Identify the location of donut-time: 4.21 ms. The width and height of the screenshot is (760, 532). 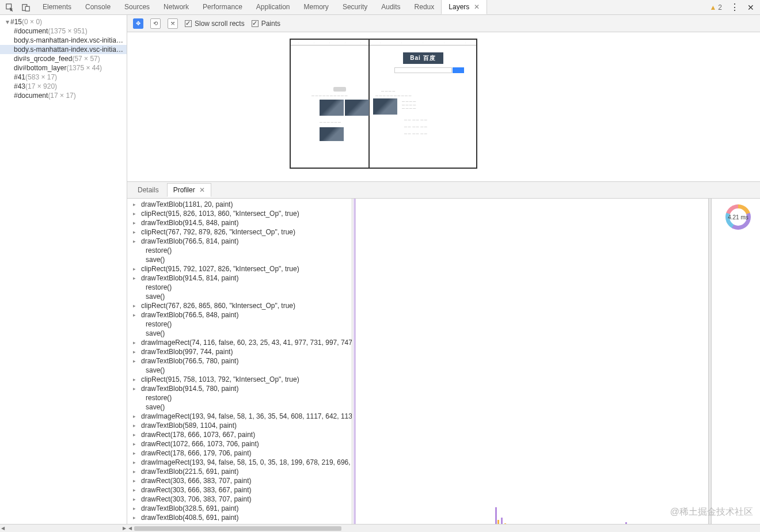
(738, 218).